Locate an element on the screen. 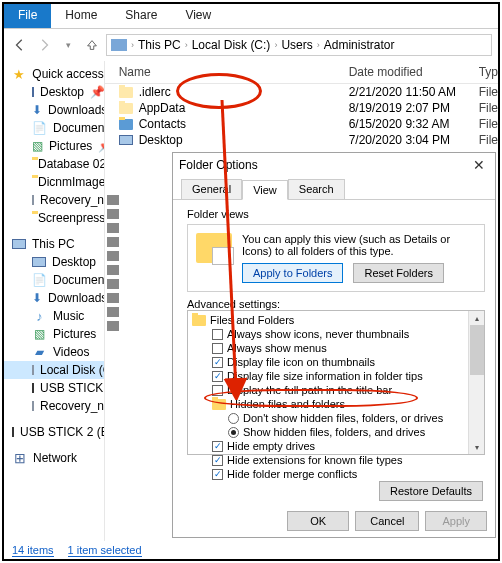  sidebar-pictures2: ▧Pictures is located at coordinates (54, 334).